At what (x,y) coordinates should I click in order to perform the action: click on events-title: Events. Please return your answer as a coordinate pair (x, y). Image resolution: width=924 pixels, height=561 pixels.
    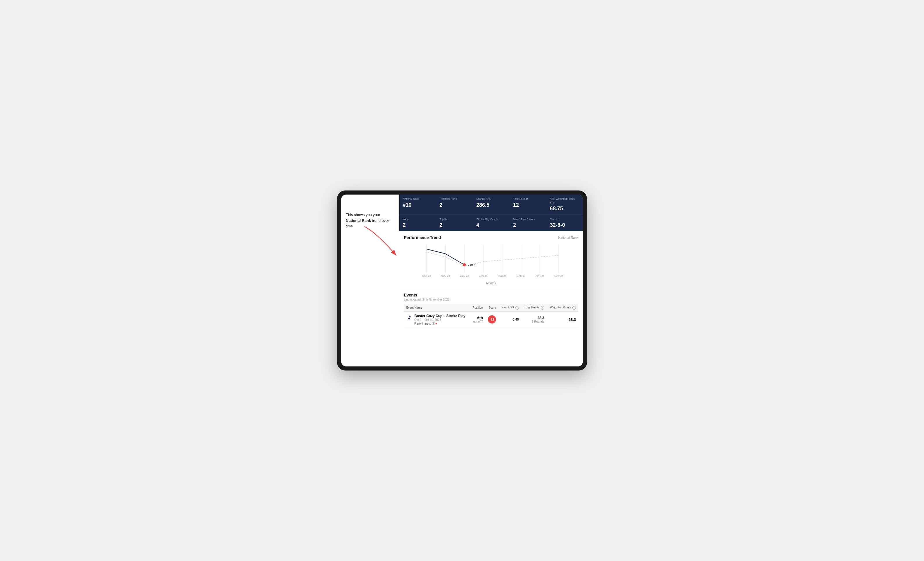
    Looking at the image, I should click on (491, 295).